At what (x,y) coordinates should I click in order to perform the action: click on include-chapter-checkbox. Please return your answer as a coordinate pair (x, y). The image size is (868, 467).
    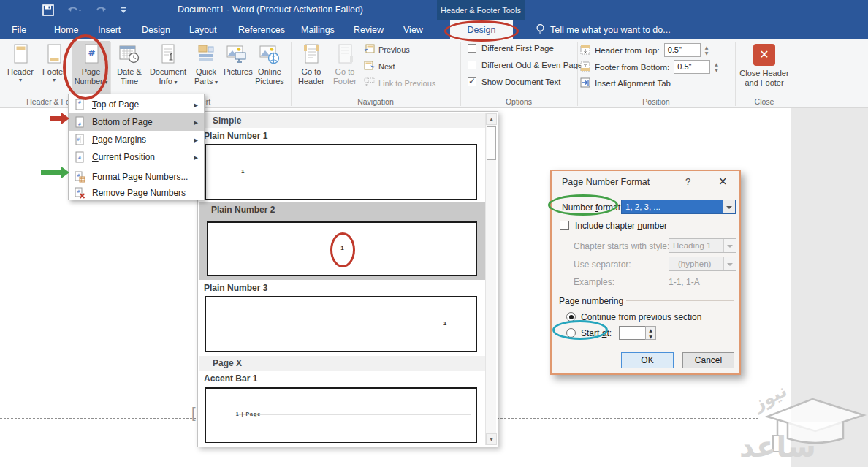
    Looking at the image, I should click on (564, 225).